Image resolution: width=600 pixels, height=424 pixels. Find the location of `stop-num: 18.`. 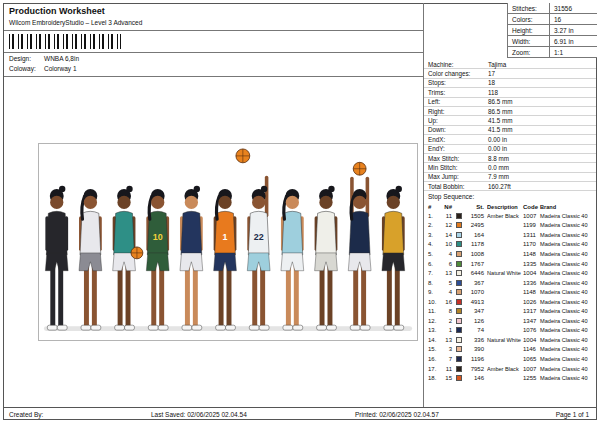

stop-num: 18. is located at coordinates (434, 378).